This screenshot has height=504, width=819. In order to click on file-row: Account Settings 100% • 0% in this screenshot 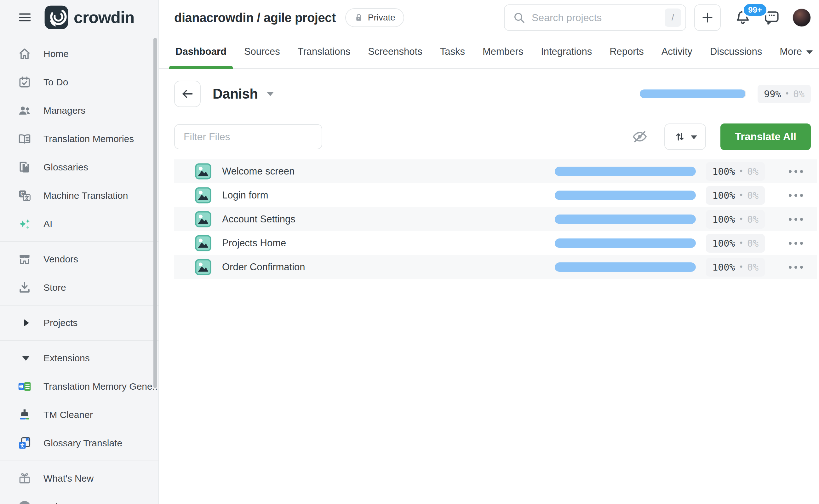, I will do `click(496, 219)`.